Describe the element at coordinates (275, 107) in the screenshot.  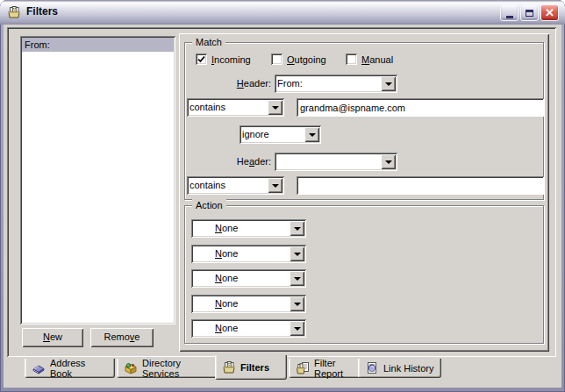
I see `match-op1-dropdown-button` at that location.